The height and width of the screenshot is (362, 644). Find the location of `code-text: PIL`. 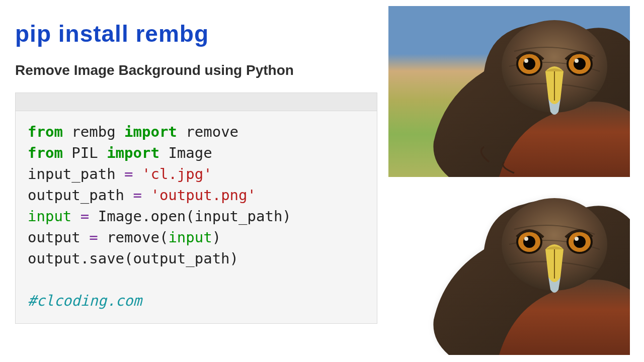

code-text: PIL is located at coordinates (85, 153).